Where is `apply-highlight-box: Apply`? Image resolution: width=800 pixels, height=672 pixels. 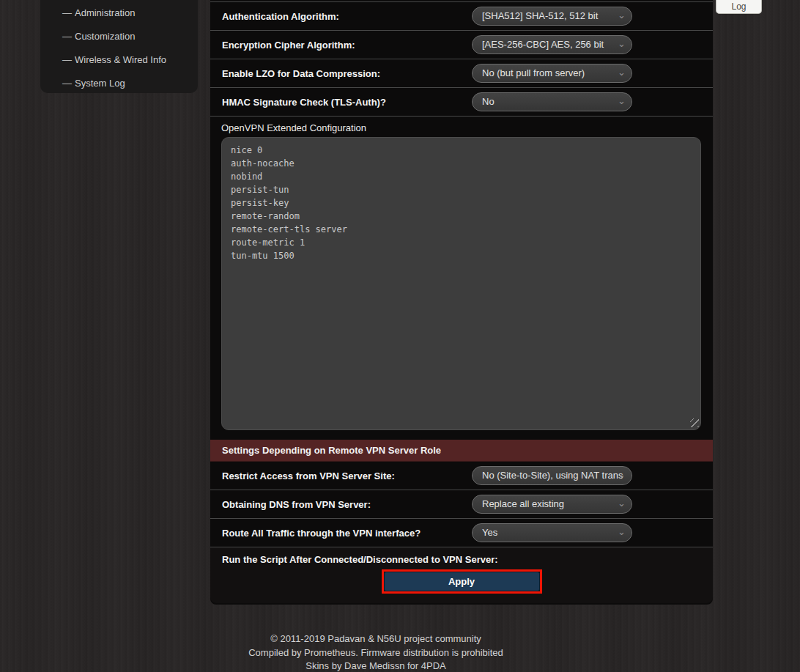 apply-highlight-box: Apply is located at coordinates (462, 582).